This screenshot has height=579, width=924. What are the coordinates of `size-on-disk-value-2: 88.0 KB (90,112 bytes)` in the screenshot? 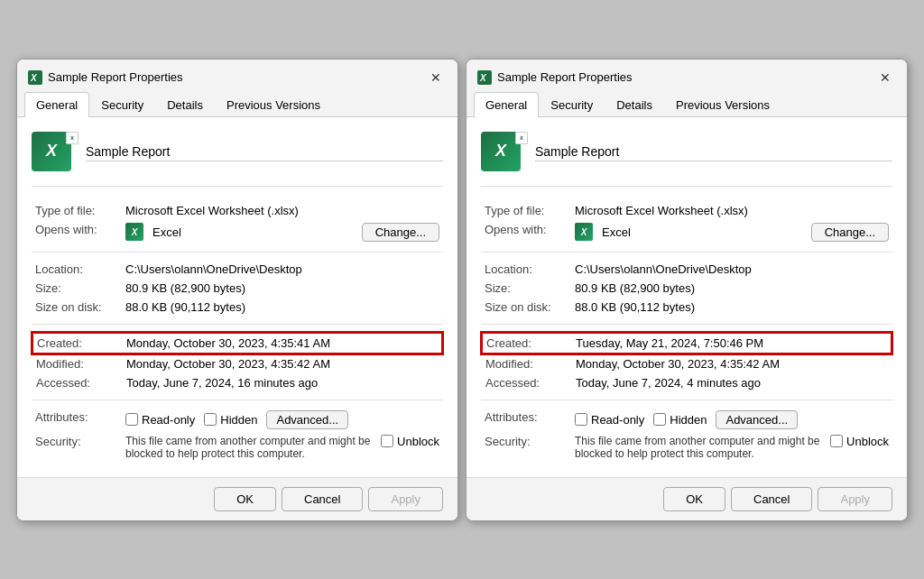 It's located at (732, 307).